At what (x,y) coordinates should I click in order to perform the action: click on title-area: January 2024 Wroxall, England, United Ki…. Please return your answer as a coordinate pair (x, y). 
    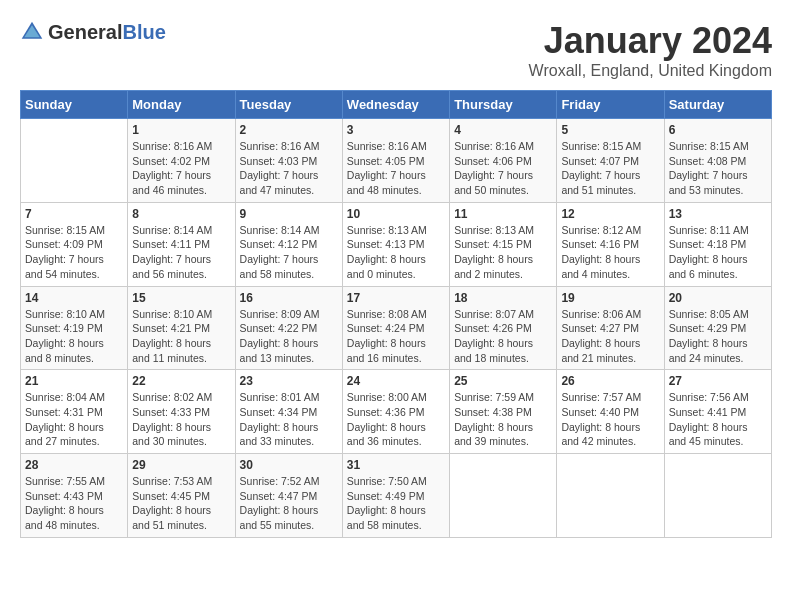
    Looking at the image, I should click on (650, 50).